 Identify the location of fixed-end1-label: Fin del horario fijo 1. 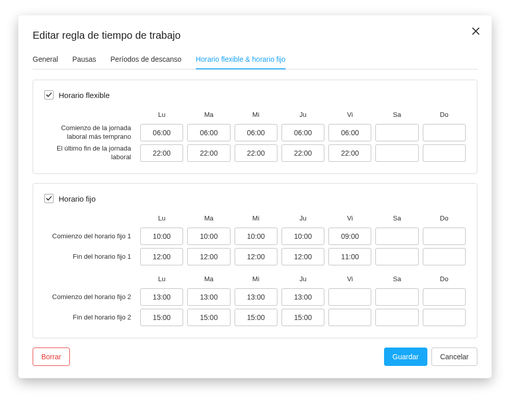
(90, 257).